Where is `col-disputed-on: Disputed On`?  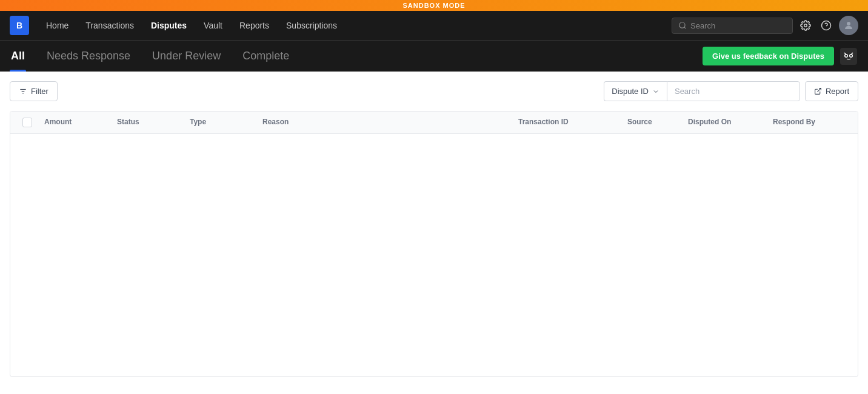 col-disputed-on: Disputed On is located at coordinates (726, 122).